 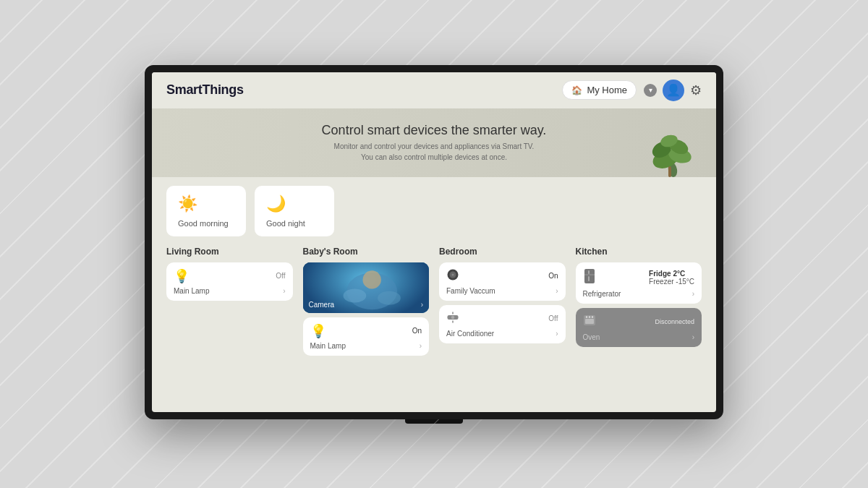 I want to click on device-card-ac: Off Air Conditioner ›, so click(x=502, y=324).